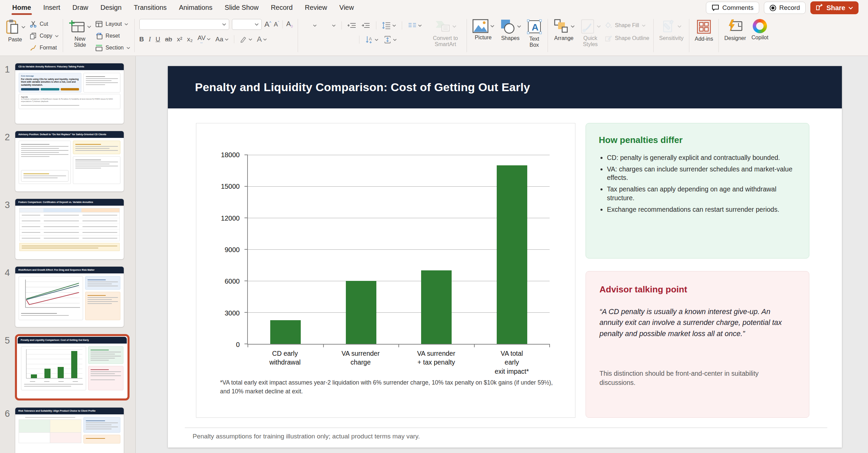  I want to click on gridline, so click(399, 155).